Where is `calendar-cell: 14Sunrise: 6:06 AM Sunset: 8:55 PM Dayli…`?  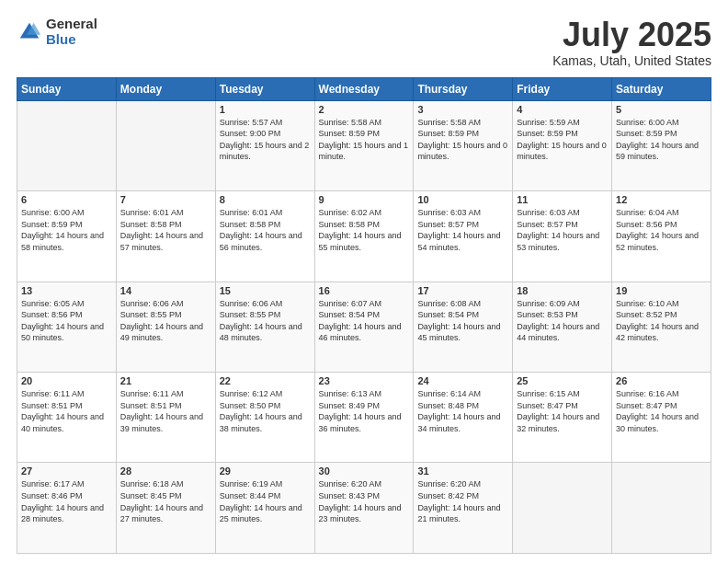 calendar-cell: 14Sunrise: 6:06 AM Sunset: 8:55 PM Dayli… is located at coordinates (165, 327).